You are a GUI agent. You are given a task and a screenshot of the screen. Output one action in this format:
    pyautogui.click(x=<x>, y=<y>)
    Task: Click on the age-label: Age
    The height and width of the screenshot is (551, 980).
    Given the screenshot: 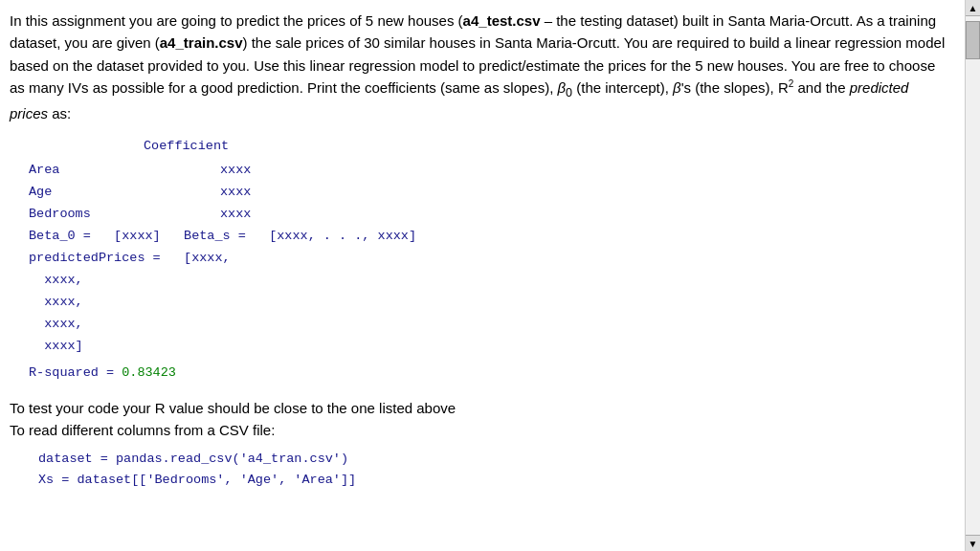 What is the action you would take?
    pyautogui.click(x=124, y=193)
    